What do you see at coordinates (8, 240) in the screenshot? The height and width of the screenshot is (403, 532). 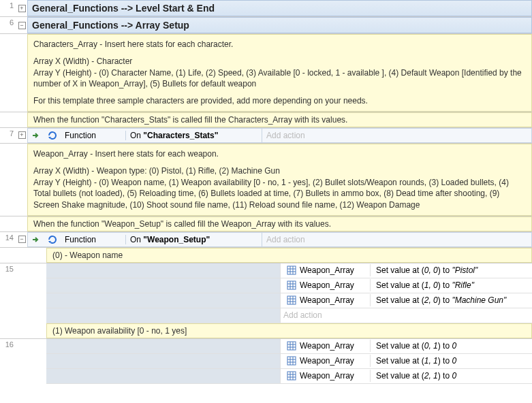 I see `line-number: 14` at bounding box center [8, 240].